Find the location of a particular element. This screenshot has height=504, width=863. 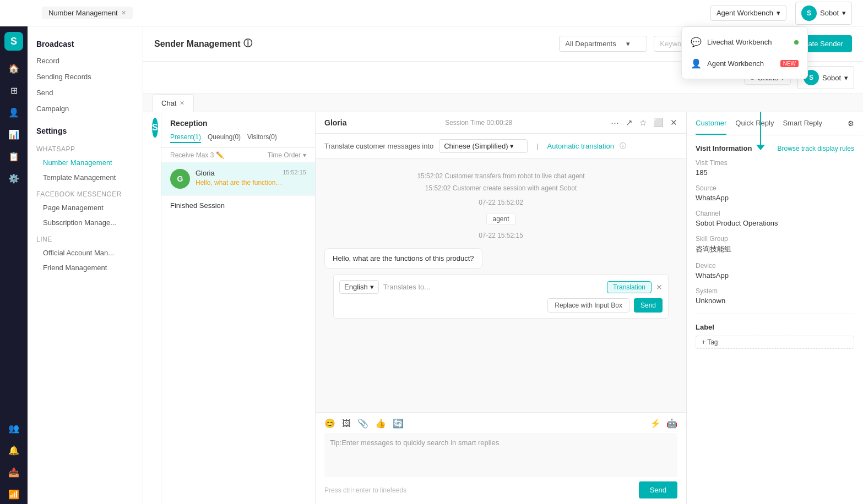

translation-row-2: Replace with Input Box Send is located at coordinates (501, 305).